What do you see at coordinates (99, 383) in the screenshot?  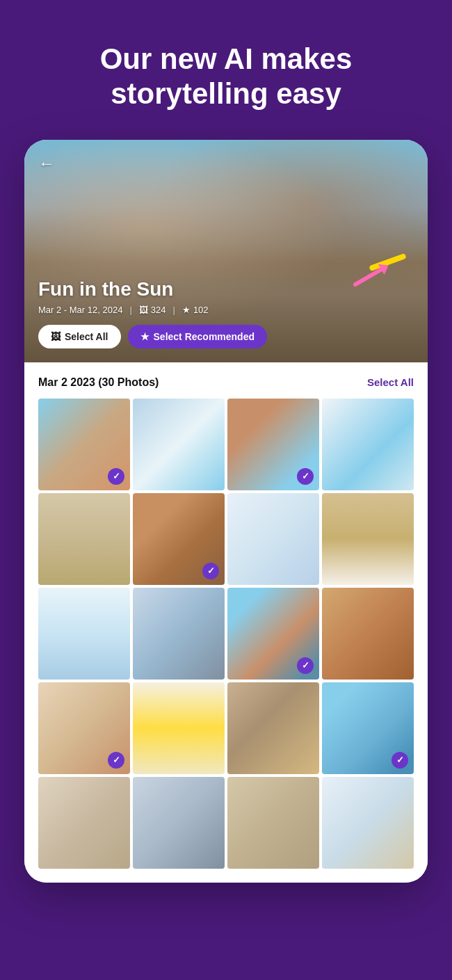 I see `gallery-section-date: Mar 2 2023 (30 Photos)` at bounding box center [99, 383].